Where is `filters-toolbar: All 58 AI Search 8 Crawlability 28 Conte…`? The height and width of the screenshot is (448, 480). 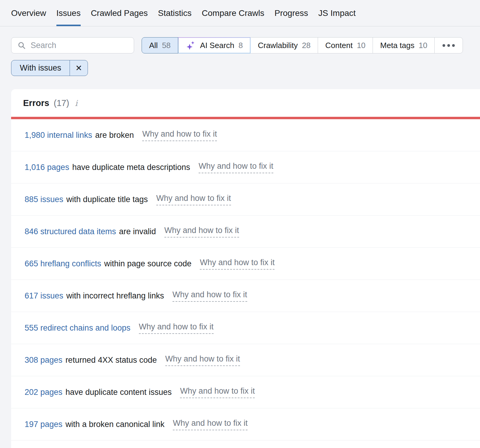 filters-toolbar: All 58 AI Search 8 Crawlability 28 Conte… is located at coordinates (240, 45).